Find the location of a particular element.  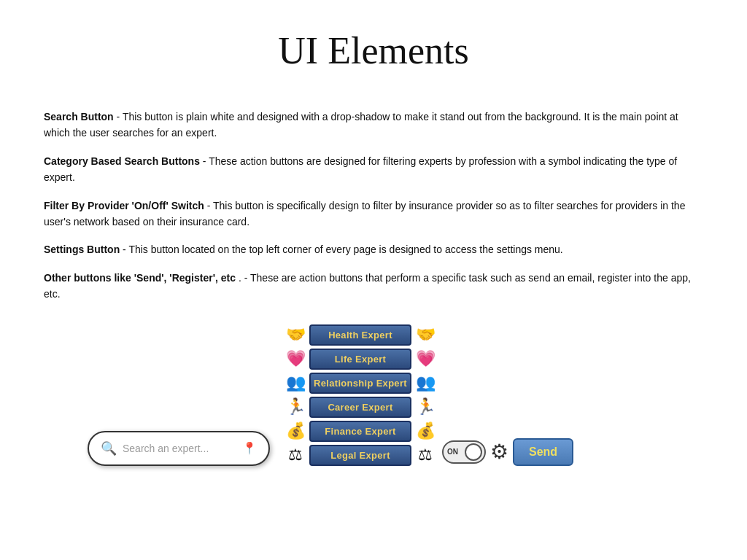

desc-other: Other buttons like 'Send', 'Register', e… is located at coordinates (374, 286).